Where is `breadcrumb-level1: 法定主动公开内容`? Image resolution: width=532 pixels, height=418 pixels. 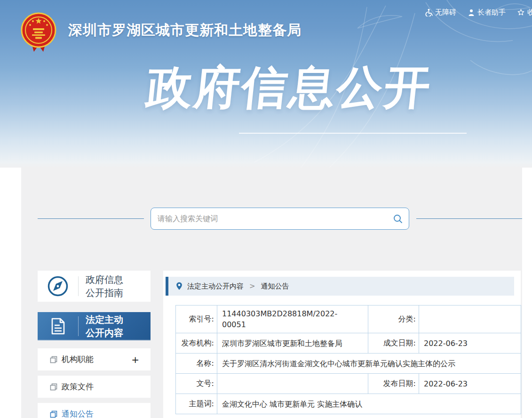 breadcrumb-level1: 法定主动公开内容 is located at coordinates (215, 286).